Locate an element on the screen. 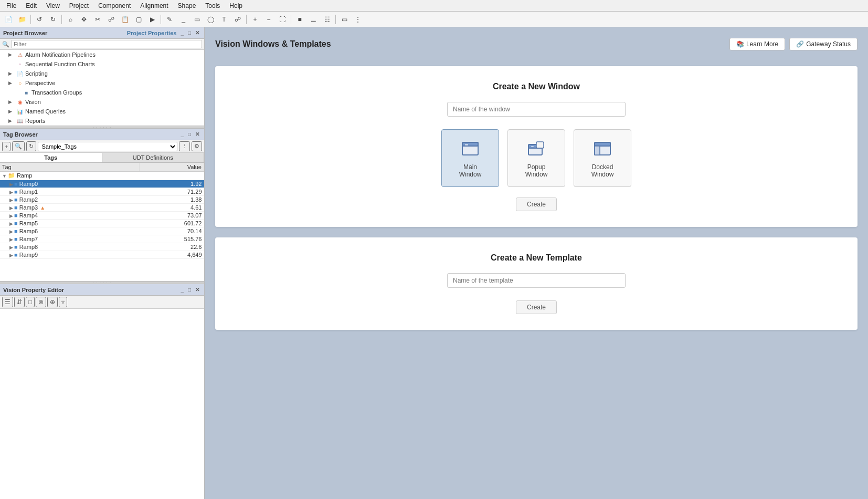 Image resolution: width=868 pixels, height=499 pixels. table-row: ▶■Ramp171.29 is located at coordinates (102, 192).